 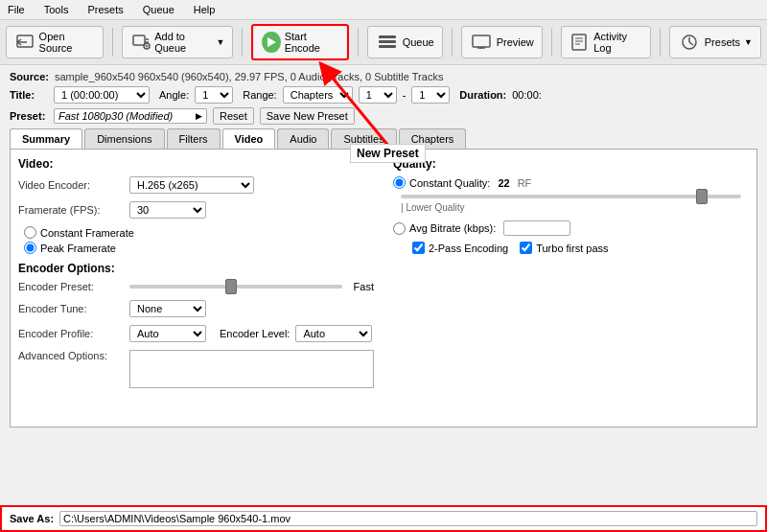 What do you see at coordinates (192, 185) in the screenshot?
I see `encoder-select: H.265 (x265)` at bounding box center [192, 185].